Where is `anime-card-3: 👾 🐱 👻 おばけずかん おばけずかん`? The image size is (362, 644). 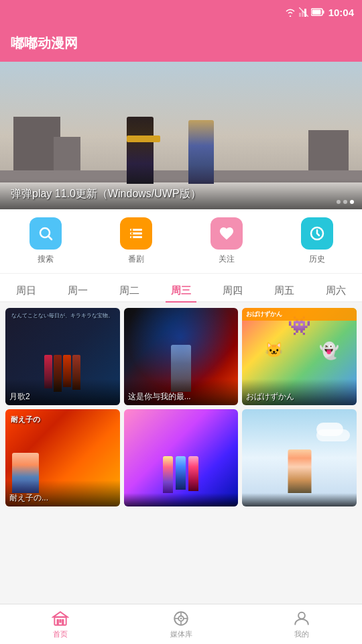 anime-card-3: 👾 🐱 👻 おばけずかん おばけずかん is located at coordinates (299, 357).